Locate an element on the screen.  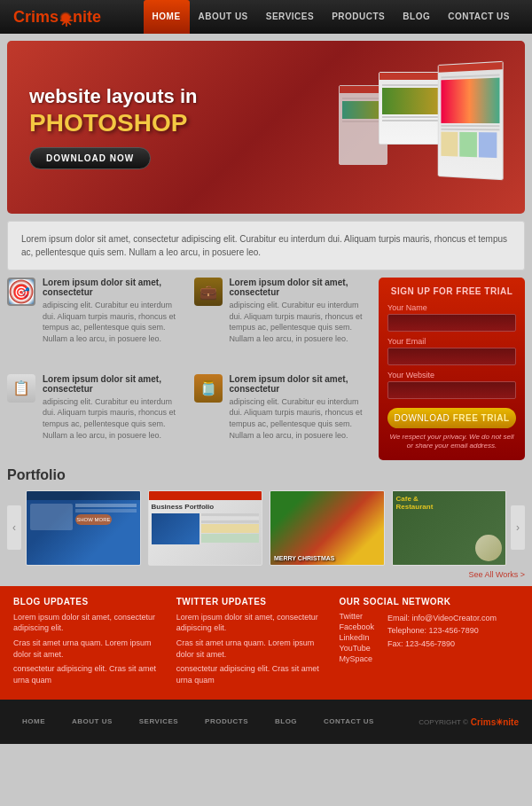
footer-social-col: OUR SOCIAL NETWORK Twitter Facebook Link… is located at coordinates (429, 644).